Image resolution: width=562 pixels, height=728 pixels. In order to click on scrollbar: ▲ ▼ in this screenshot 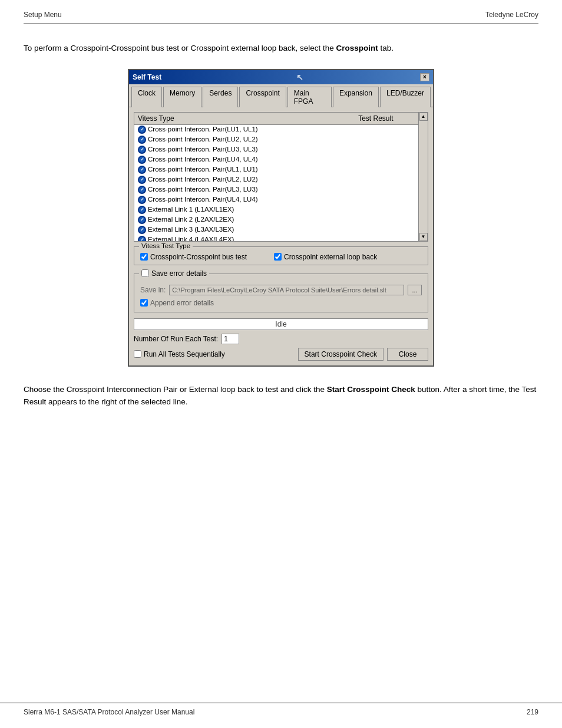, I will do `click(423, 177)`.